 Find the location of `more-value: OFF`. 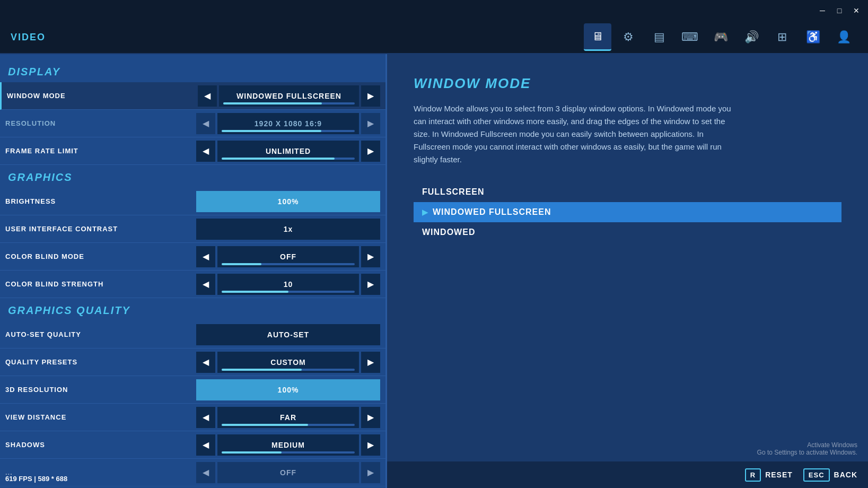

more-value: OFF is located at coordinates (288, 473).